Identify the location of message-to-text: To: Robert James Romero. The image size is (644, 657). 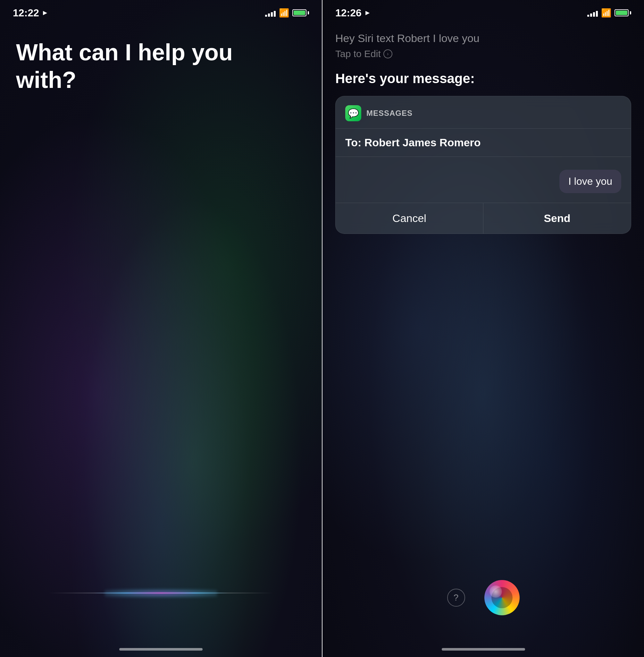
(413, 143).